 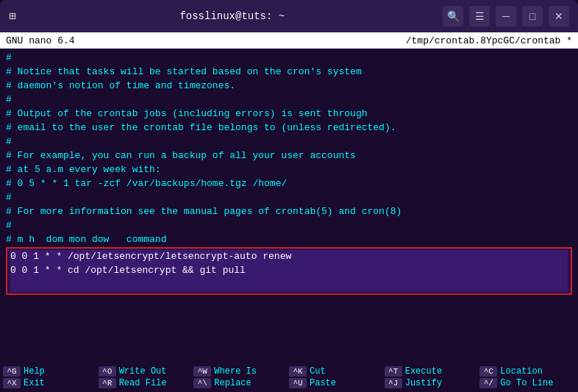 What do you see at coordinates (289, 16) in the screenshot?
I see `title-bar: ⊞ fosslinux@tuts: ~ 🔍 ☰ ─ □ ✕` at bounding box center [289, 16].